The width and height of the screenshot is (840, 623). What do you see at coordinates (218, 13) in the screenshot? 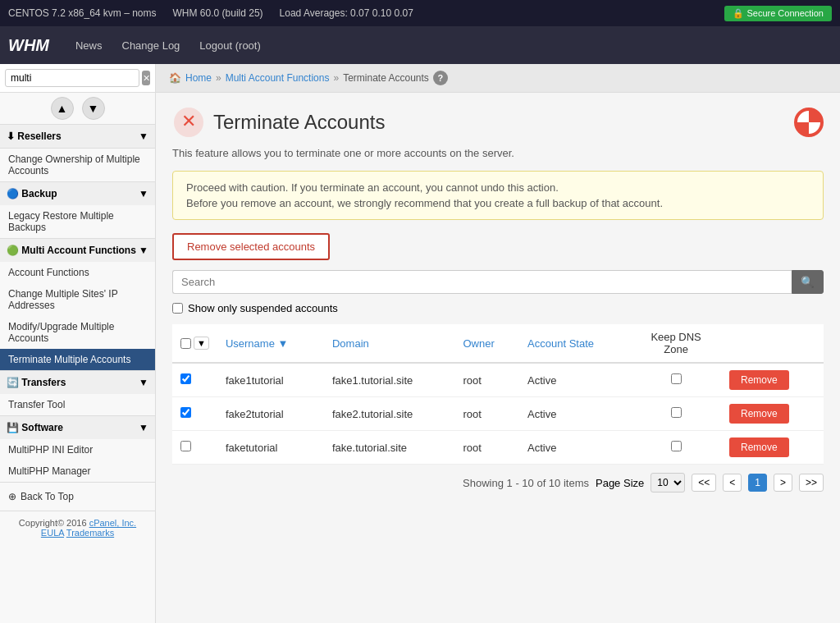
I see `whm-version: WHM 60.0 (build 25)` at bounding box center [218, 13].